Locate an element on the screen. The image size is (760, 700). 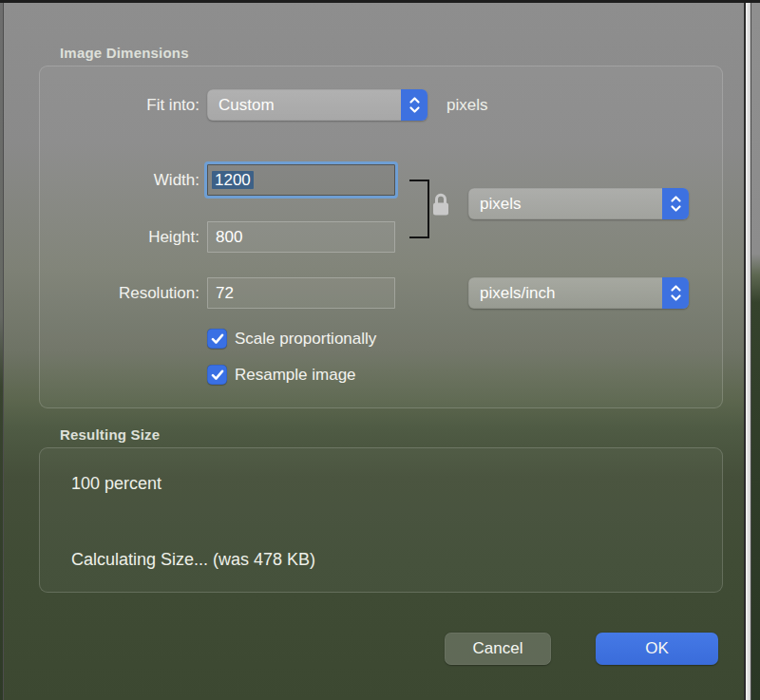
resolution-unit-dropdown: pixels/inch is located at coordinates (579, 293).